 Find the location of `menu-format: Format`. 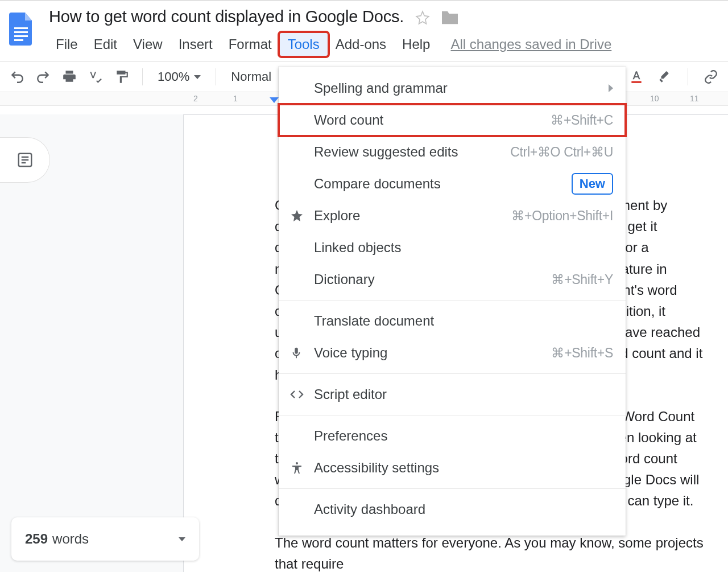

menu-format: Format is located at coordinates (250, 44).